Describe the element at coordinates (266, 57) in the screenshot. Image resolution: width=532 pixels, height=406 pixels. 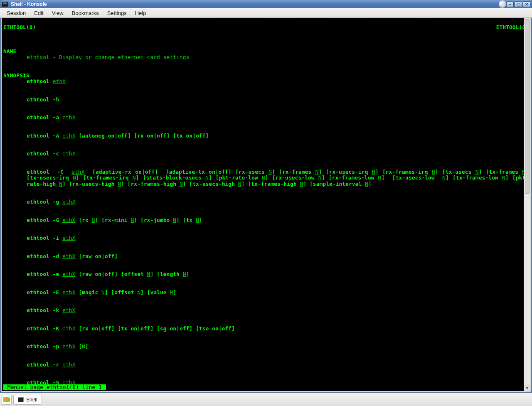
I see `name-body: ethtool - Display or change ethernet car…` at that location.